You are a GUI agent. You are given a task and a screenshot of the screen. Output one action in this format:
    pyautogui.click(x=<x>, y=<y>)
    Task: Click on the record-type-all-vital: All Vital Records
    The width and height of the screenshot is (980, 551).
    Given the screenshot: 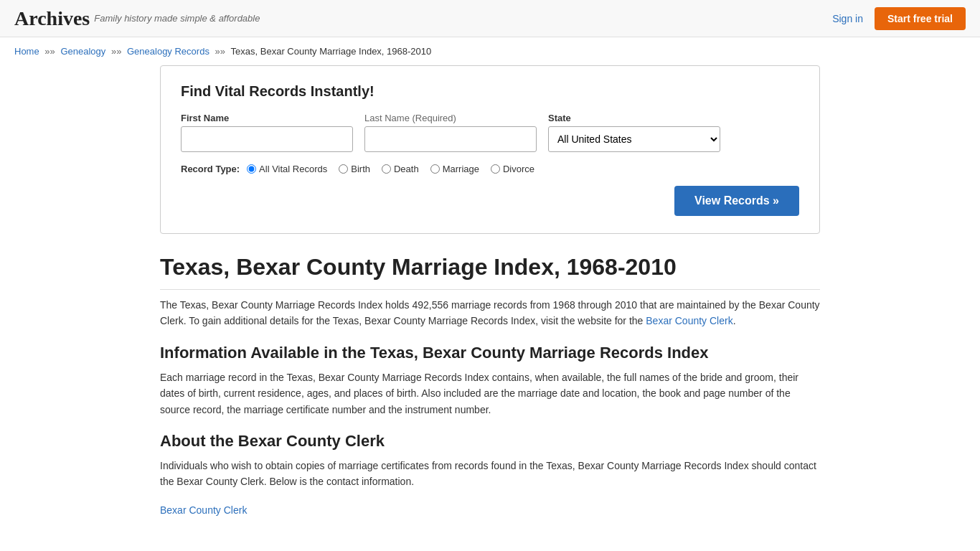 What is the action you would take?
    pyautogui.click(x=287, y=169)
    